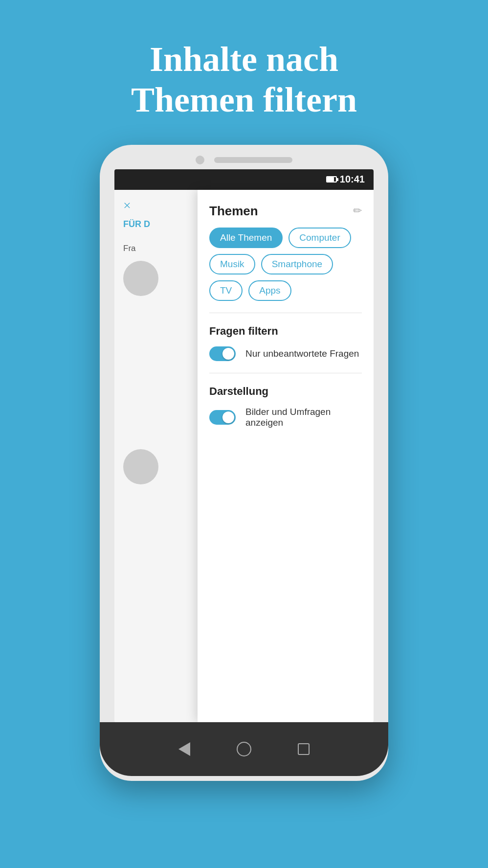 Image resolution: width=488 pixels, height=868 pixels. What do you see at coordinates (244, 157) in the screenshot?
I see `phone-top-bar` at bounding box center [244, 157].